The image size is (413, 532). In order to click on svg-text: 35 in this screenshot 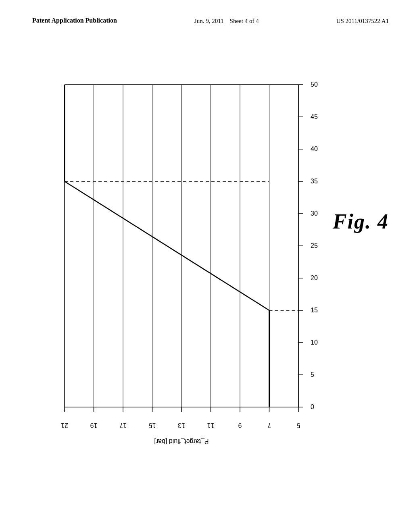, I will do `click(314, 181)`.